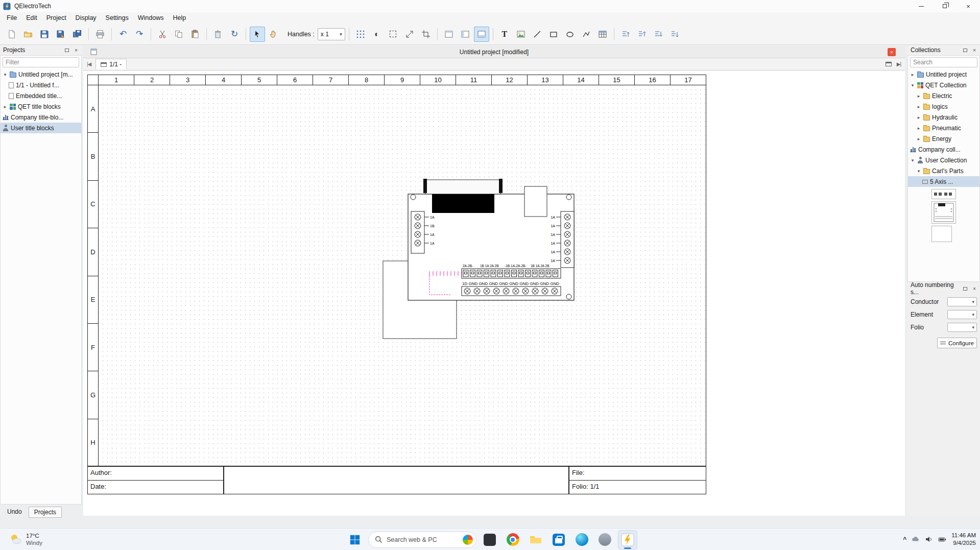  What do you see at coordinates (889, 64) in the screenshot?
I see `detach-folio-button` at bounding box center [889, 64].